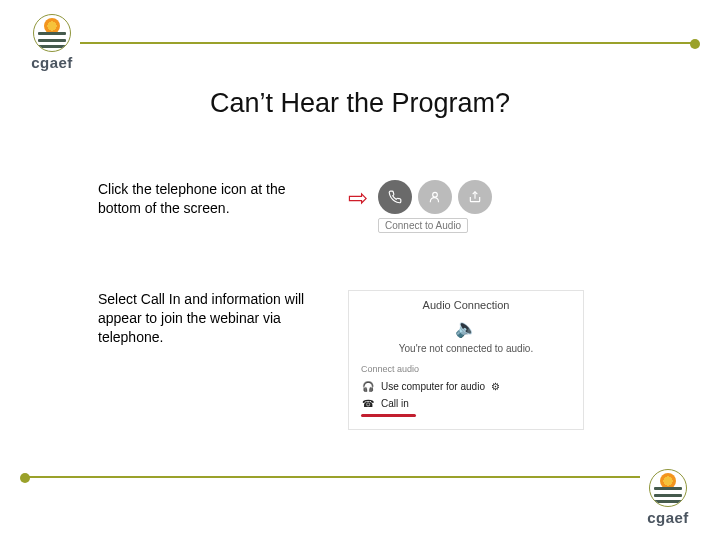 The width and height of the screenshot is (720, 540). I want to click on header-rule, so click(388, 43).